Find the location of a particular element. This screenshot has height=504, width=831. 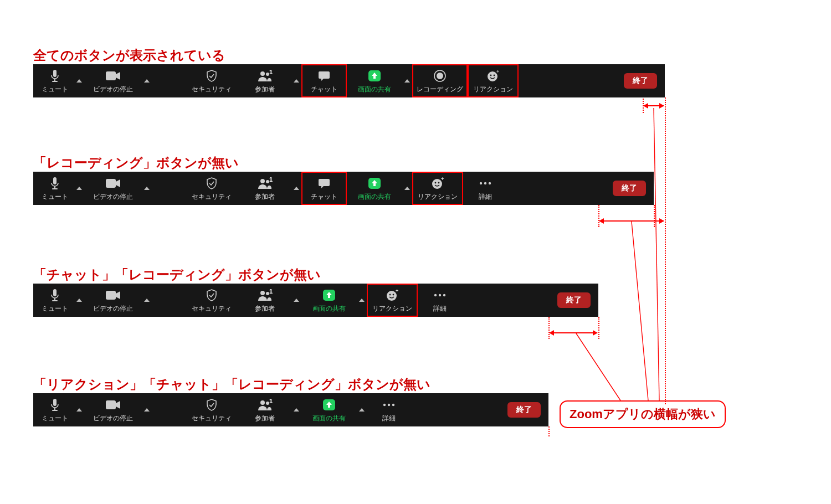

caption-1: 全てのボタンが表示されている is located at coordinates (130, 55).